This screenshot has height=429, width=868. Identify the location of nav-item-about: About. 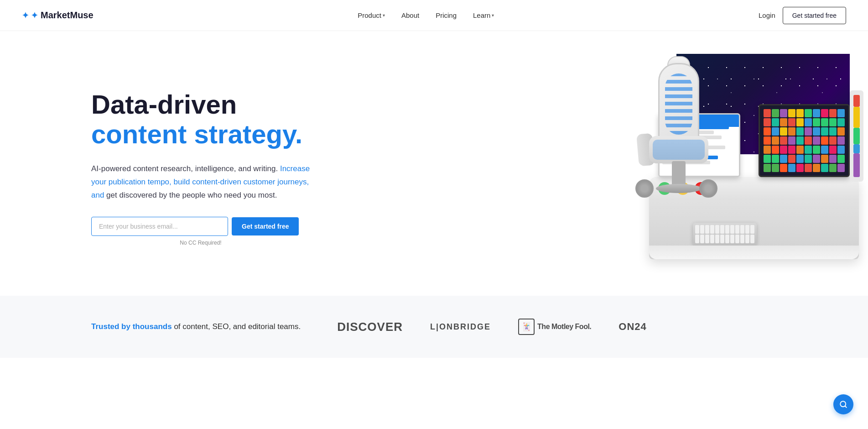
(411, 16).